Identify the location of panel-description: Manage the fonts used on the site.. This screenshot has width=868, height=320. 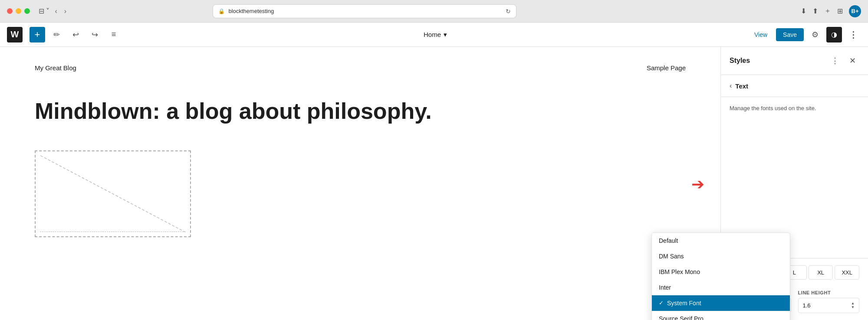
(794, 108).